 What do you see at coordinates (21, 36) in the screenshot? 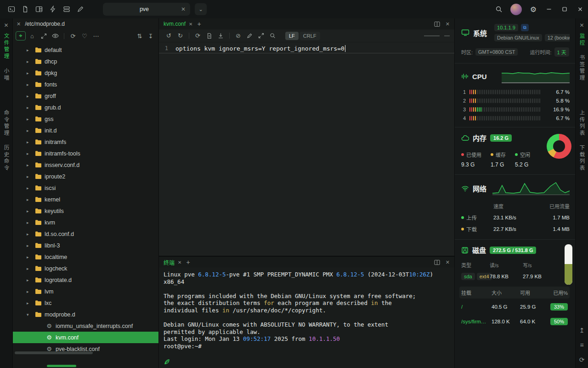
I see `locate-icon: ⌖` at bounding box center [21, 36].